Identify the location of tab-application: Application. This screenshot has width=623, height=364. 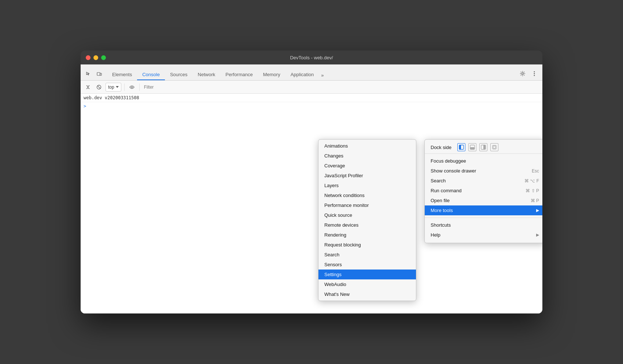
(302, 73).